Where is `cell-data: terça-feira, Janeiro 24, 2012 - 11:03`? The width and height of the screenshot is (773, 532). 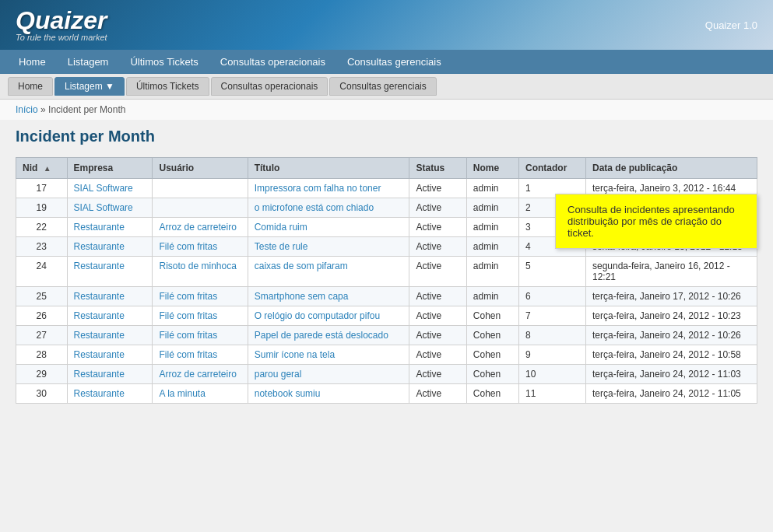 cell-data: terça-feira, Janeiro 24, 2012 - 11:03 is located at coordinates (671, 375).